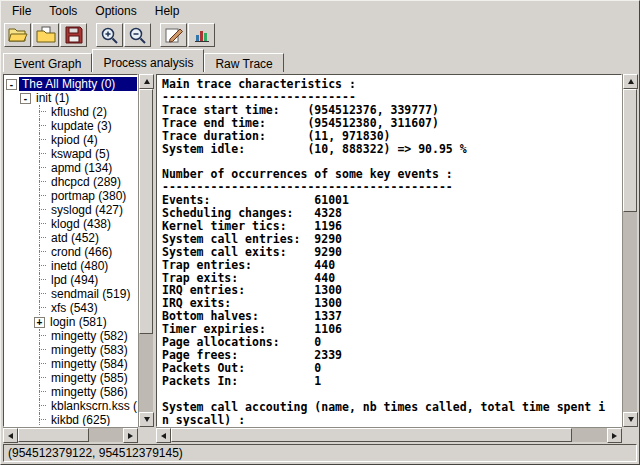 The height and width of the screenshot is (465, 640). What do you see at coordinates (372, 435) in the screenshot?
I see `text-hscroll-thumb` at bounding box center [372, 435].